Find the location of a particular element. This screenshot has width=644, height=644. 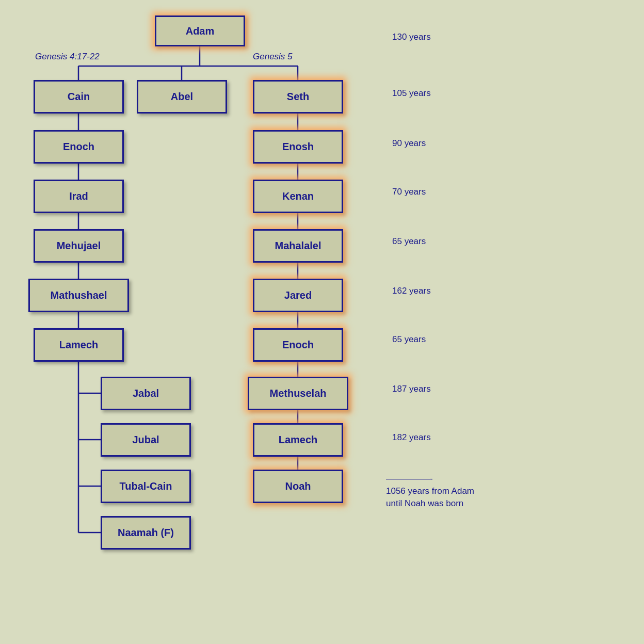

genesis-left-label: Genesis 4:17-22 is located at coordinates (67, 57).